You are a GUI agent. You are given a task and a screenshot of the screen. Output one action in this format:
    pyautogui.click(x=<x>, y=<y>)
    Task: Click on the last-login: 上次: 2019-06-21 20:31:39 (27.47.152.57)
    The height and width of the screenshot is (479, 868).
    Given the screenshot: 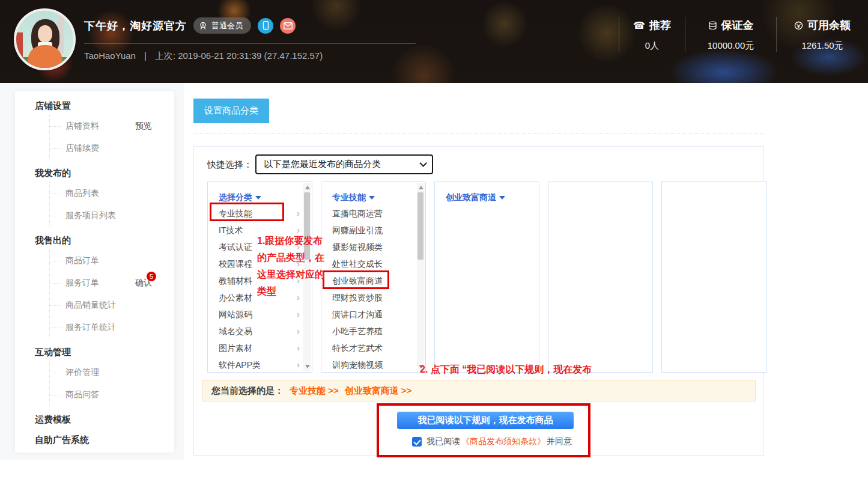 What is the action you would take?
    pyautogui.click(x=239, y=56)
    